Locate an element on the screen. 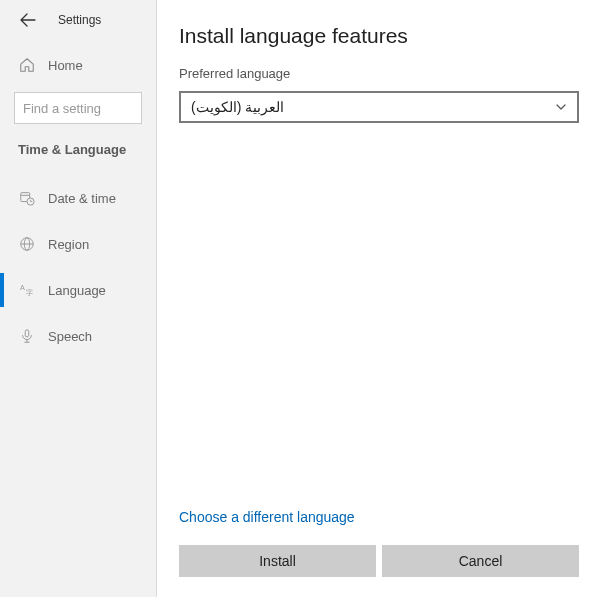  chevron-down-icon is located at coordinates (561, 107).